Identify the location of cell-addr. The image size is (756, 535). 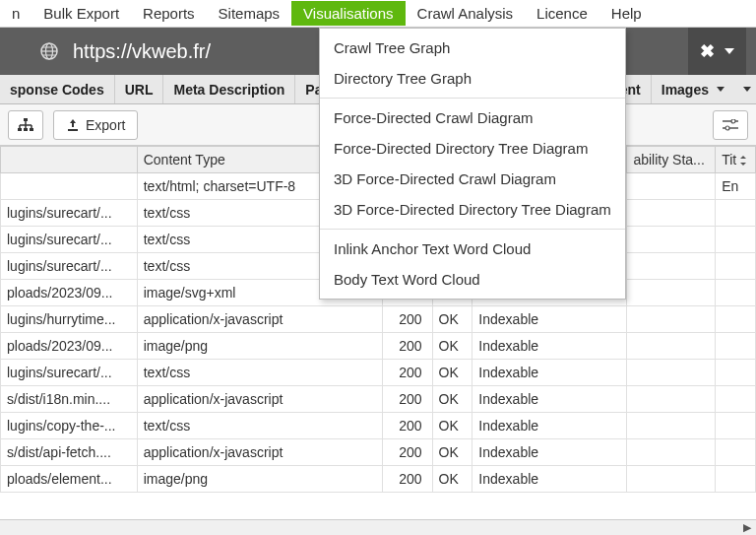
(69, 187).